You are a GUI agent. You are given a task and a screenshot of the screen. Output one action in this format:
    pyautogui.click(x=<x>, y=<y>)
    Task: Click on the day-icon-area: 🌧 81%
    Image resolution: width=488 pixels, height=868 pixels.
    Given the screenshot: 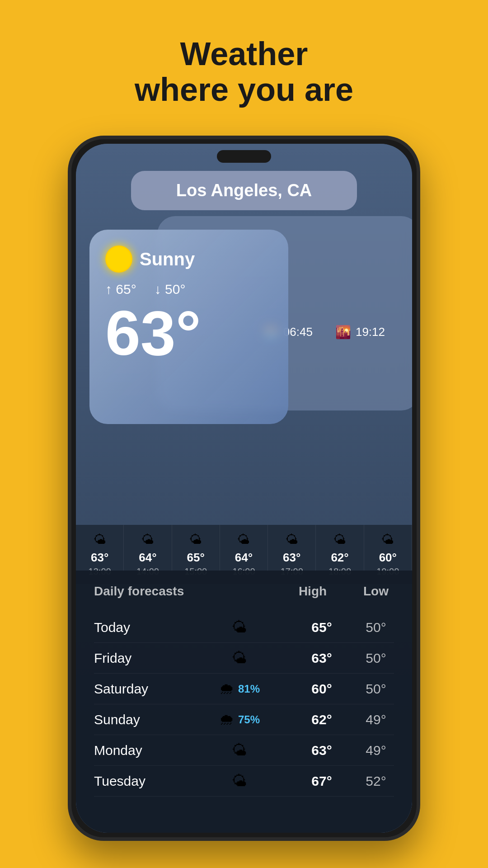 What is the action you would take?
    pyautogui.click(x=239, y=689)
    